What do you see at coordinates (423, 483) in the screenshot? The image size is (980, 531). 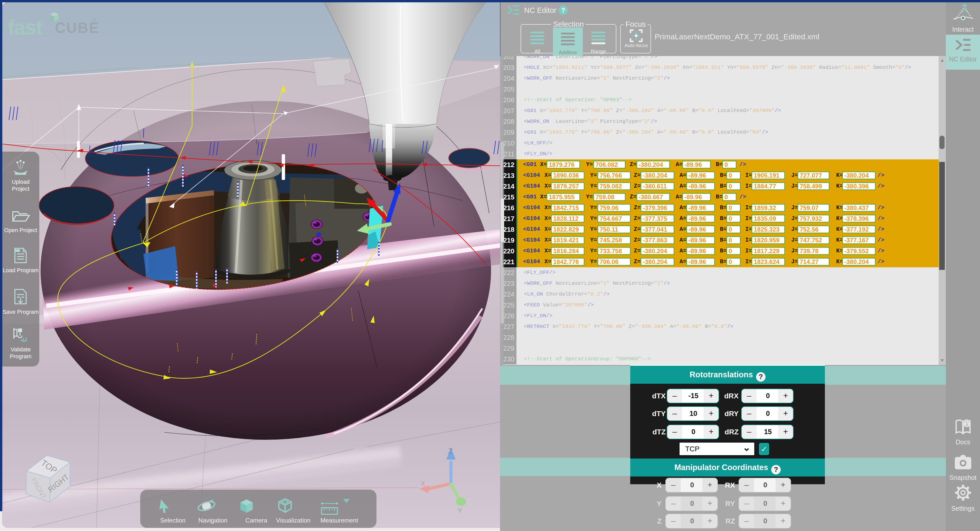 I see `svg-text: X` at bounding box center [423, 483].